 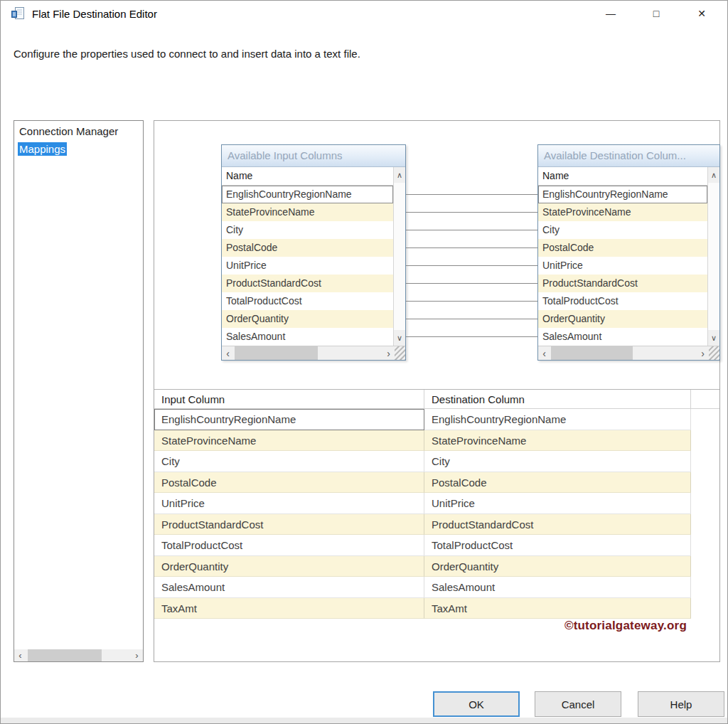 I want to click on destination-cell: City, so click(x=557, y=462).